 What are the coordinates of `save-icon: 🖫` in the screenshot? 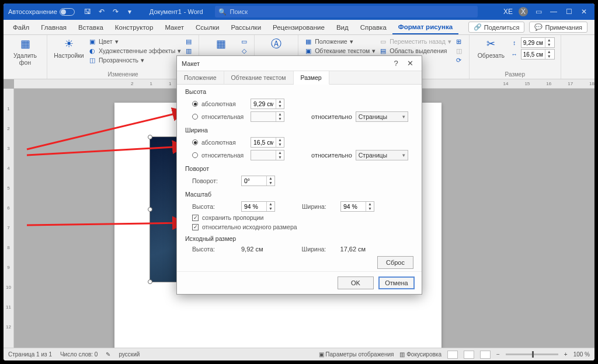 It's located at (88, 12).